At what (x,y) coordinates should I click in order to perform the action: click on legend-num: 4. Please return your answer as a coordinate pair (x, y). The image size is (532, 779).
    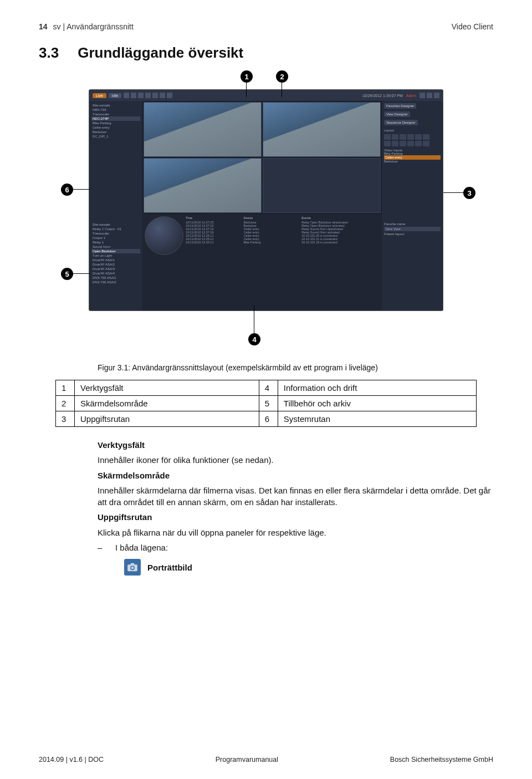
    Looking at the image, I should click on (268, 388).